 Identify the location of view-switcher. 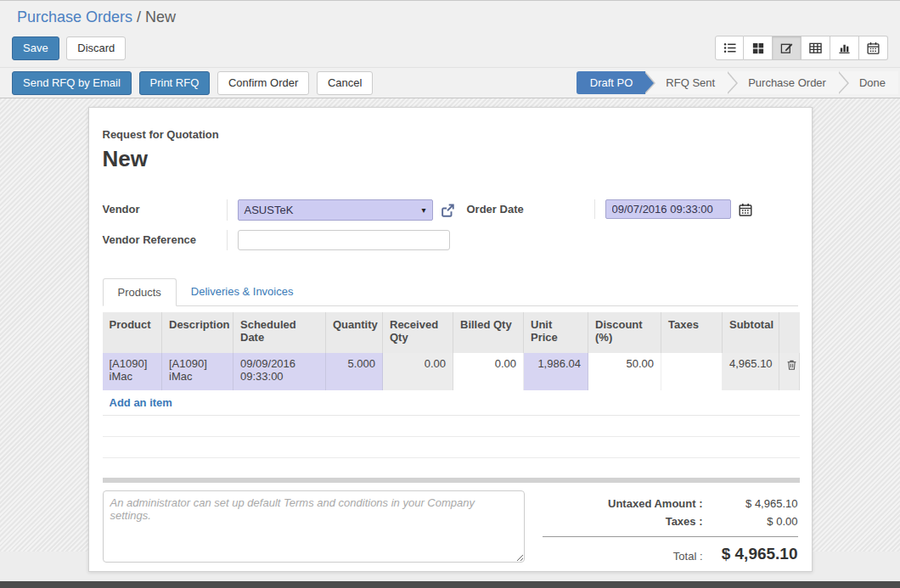
(802, 48).